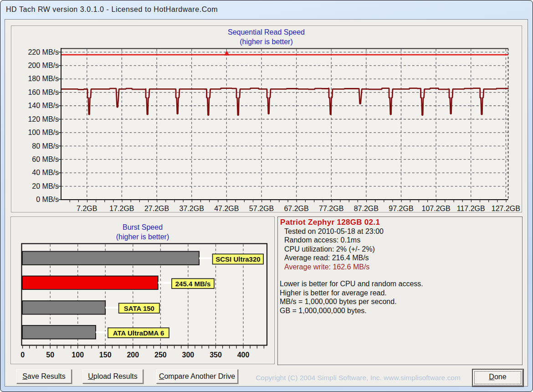  What do you see at coordinates (296, 209) in the screenshot?
I see `svg-text: 67.2GB` at bounding box center [296, 209].